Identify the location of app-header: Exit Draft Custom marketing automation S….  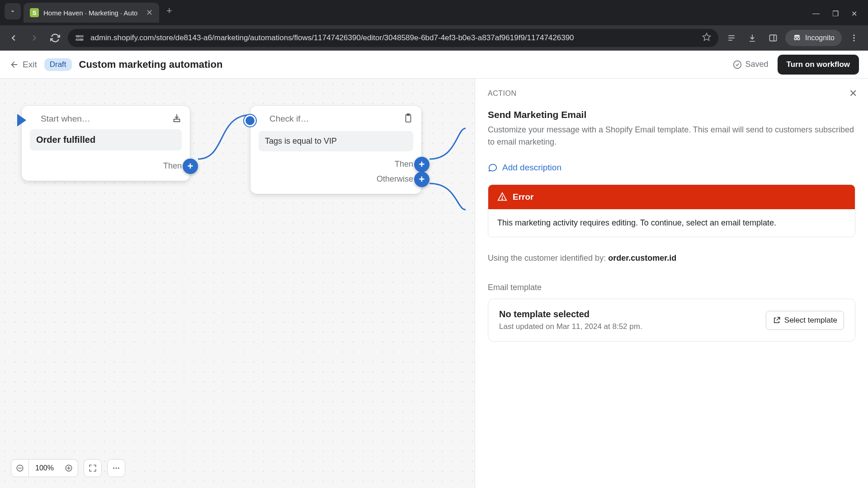
(434, 65).